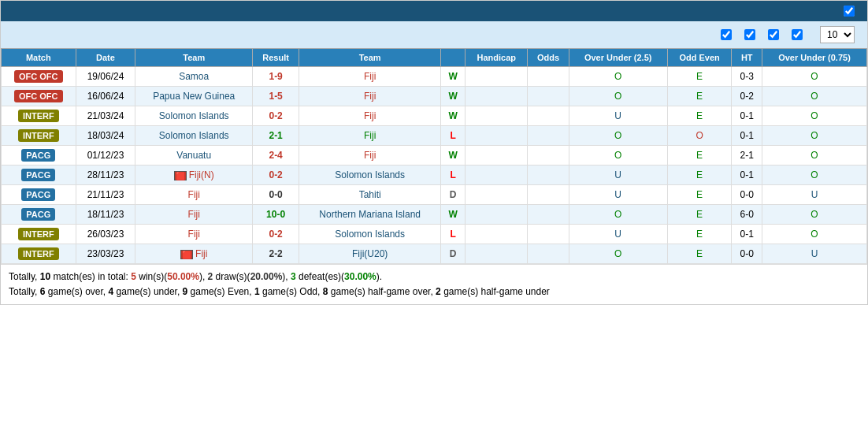  Describe the element at coordinates (370, 214) in the screenshot. I see `team2-link: Northern Mariana Island` at that location.